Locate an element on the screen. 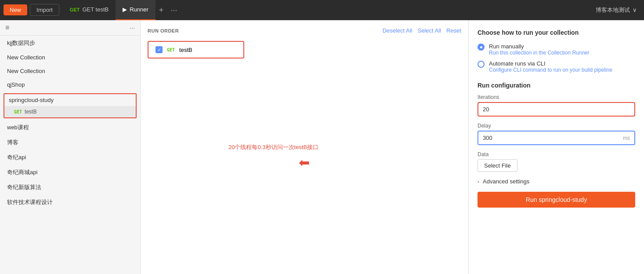 The height and width of the screenshot is (274, 644). runner-play-icon: ▶ is located at coordinates (125, 10).